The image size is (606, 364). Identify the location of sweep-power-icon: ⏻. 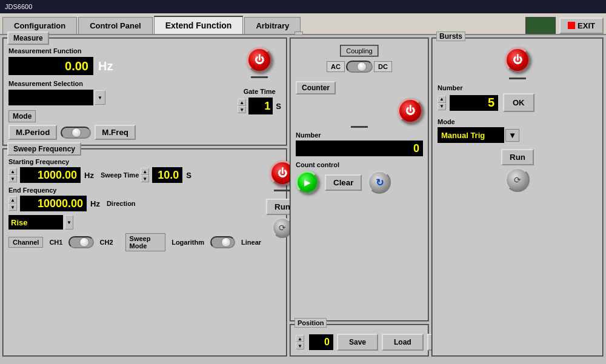
(282, 173).